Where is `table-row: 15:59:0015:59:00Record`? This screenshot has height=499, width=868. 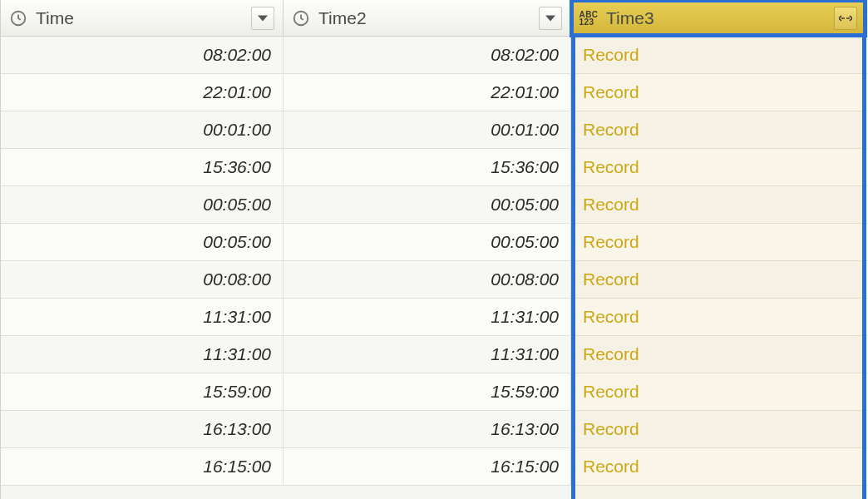
table-row: 15:59:0015:59:00Record is located at coordinates (434, 393).